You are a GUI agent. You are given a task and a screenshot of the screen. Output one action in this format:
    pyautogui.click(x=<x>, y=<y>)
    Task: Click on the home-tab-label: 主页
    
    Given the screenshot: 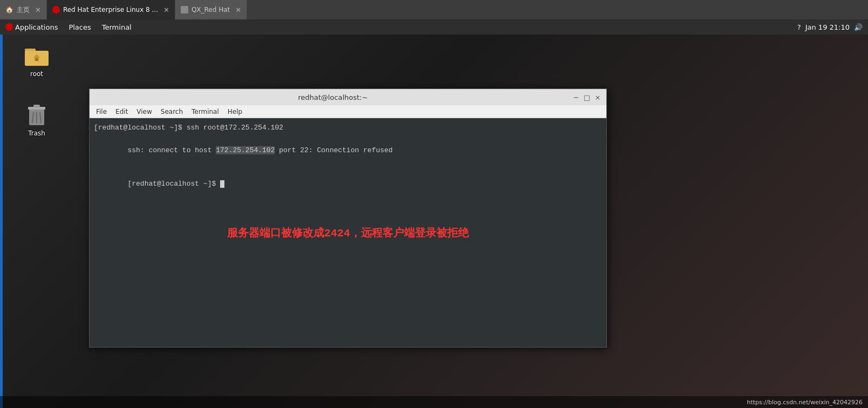 What is the action you would take?
    pyautogui.click(x=23, y=10)
    